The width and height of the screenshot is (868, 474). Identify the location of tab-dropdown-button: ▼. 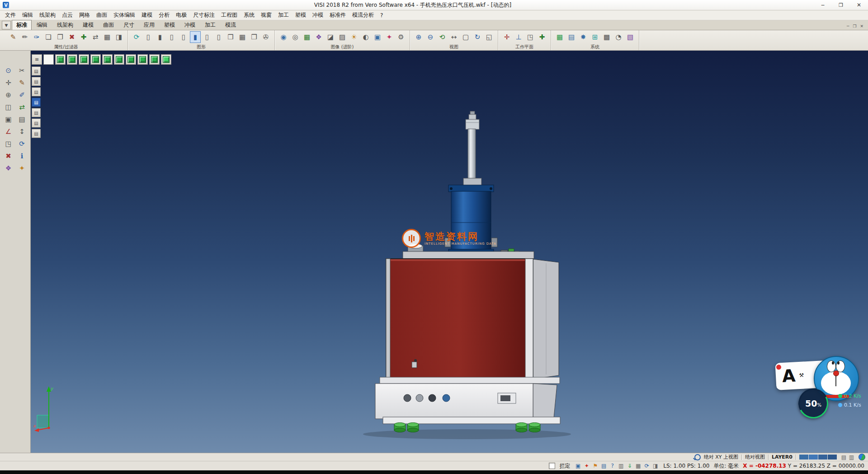
(6, 25).